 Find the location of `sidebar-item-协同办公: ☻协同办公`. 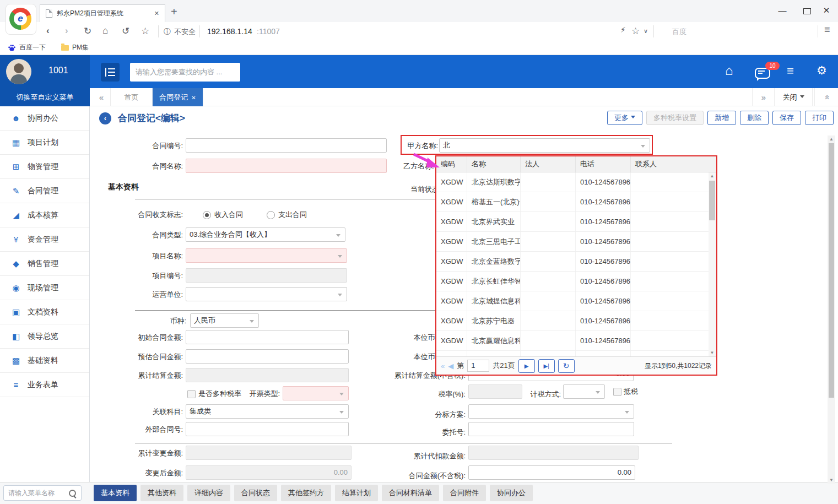

sidebar-item-协同办公: ☻协同办公 is located at coordinates (45, 118).